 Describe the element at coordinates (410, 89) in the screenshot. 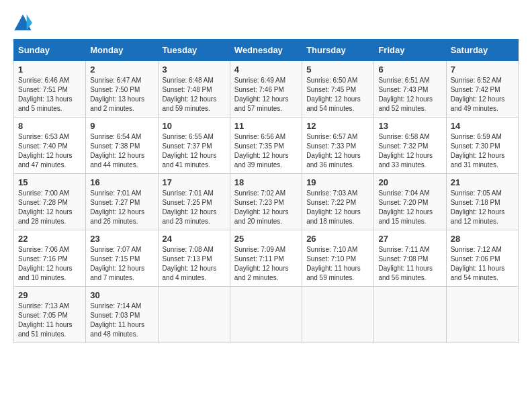

I see `calendar-cell: 6Sunrise: 6:51 AMSunset: 7:43 PMDaylight…` at that location.